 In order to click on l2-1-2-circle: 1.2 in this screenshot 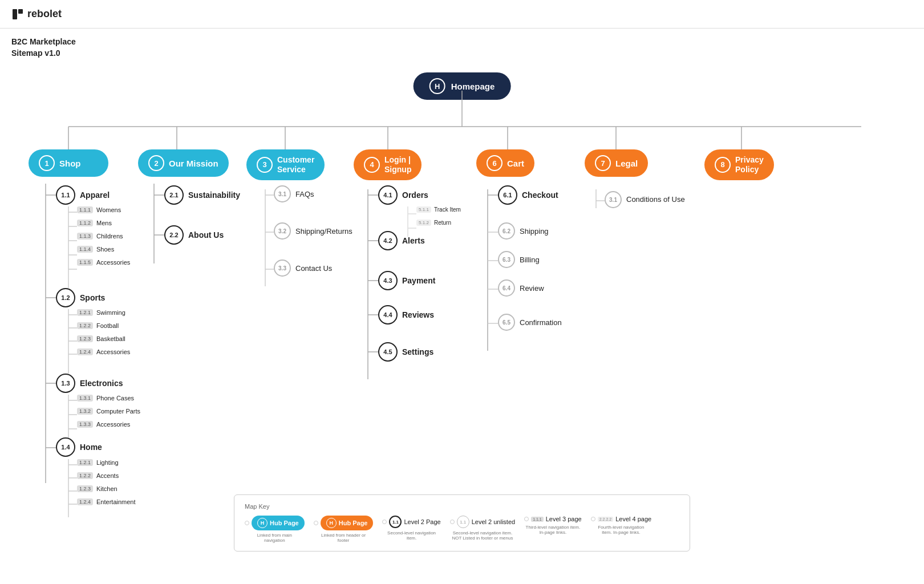, I will do `click(66, 298)`.